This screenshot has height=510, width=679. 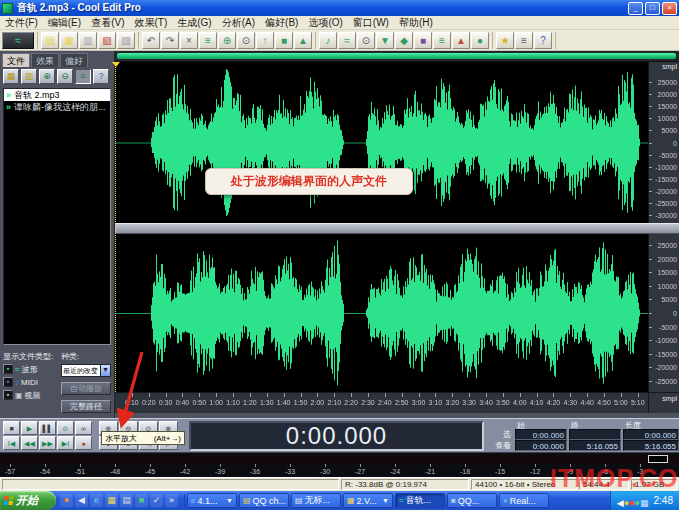 I want to click on green-app-icon: ■, so click(x=142, y=500).